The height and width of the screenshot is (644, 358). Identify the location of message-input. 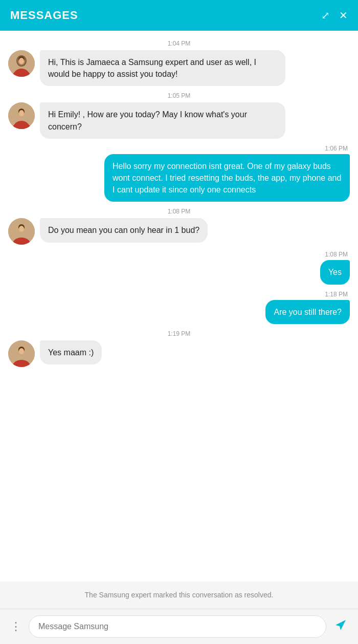
(177, 627).